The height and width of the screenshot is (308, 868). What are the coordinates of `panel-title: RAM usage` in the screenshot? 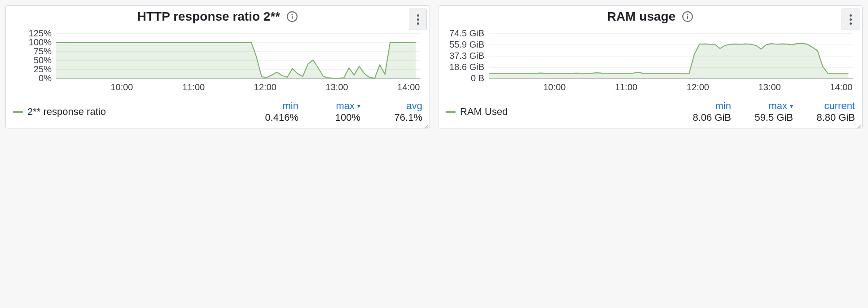 It's located at (641, 17).